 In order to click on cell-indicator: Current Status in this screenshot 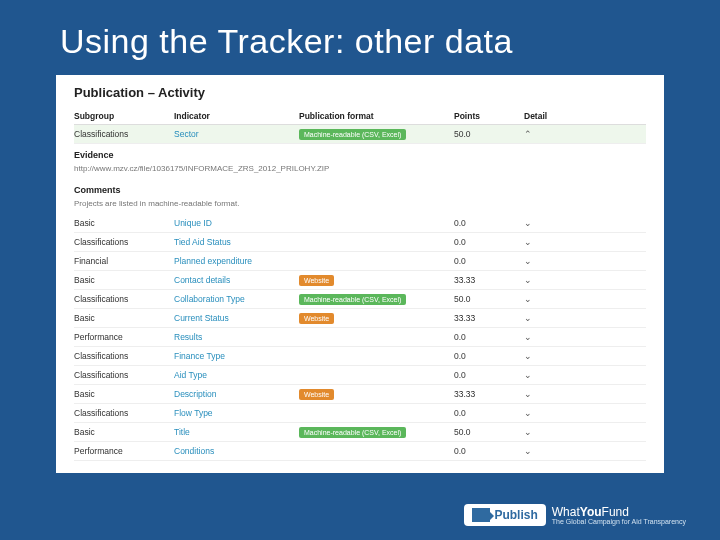, I will do `click(236, 318)`.